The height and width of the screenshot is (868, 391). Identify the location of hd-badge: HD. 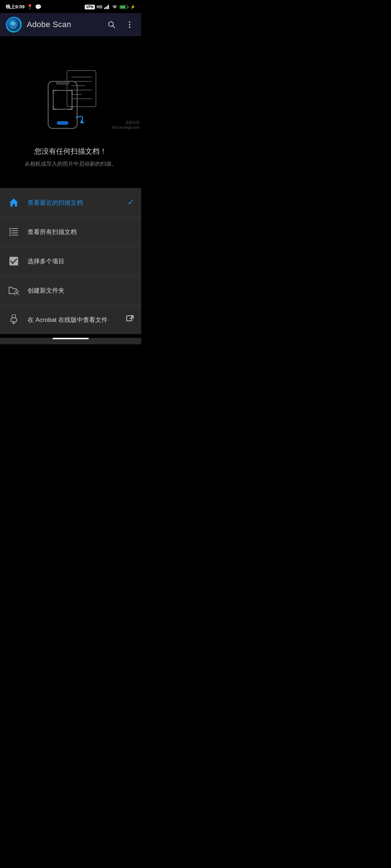
(100, 7).